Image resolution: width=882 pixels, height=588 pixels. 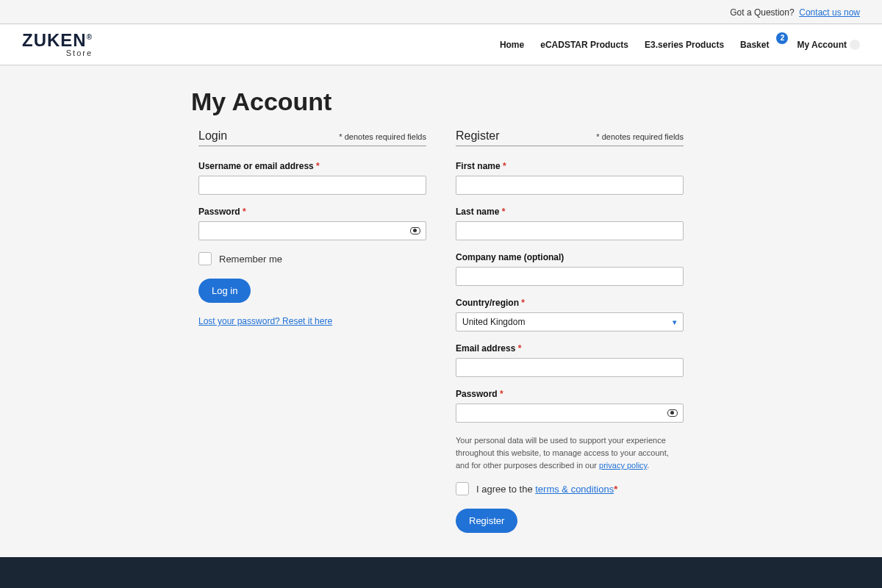 What do you see at coordinates (441, 573) in the screenshot?
I see `footer` at bounding box center [441, 573].